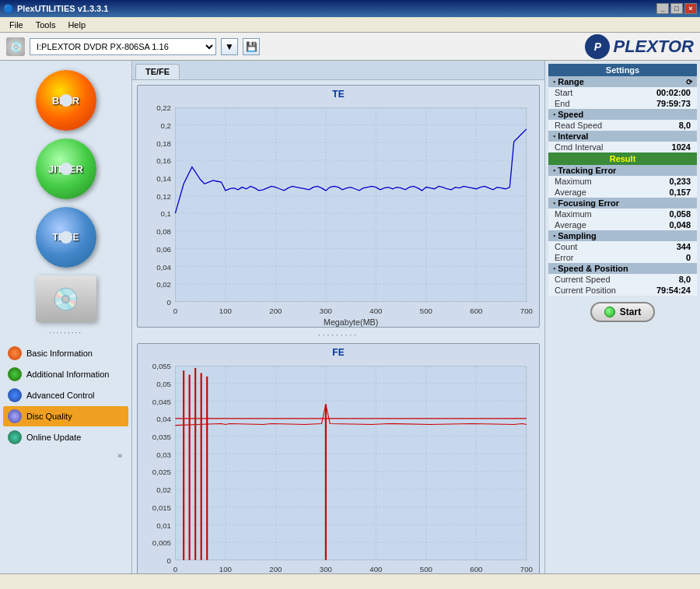 The width and height of the screenshot is (700, 589). What do you see at coordinates (350, 47) in the screenshot?
I see `toolbar: 💿 I:PLEXTOR DVDR PX-806SA 1.16 ▼ 💾 P PLE…` at bounding box center [350, 47].